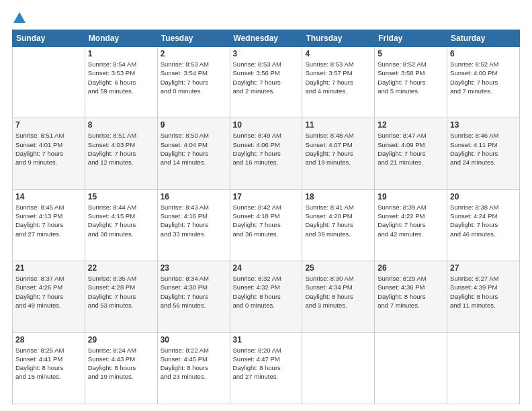 Image resolution: width=532 pixels, height=411 pixels. What do you see at coordinates (484, 154) in the screenshot?
I see `calendar-cell: 13Sunrise: 8:46 AM Sunset: 4:11 PM Dayli…` at bounding box center [484, 154].